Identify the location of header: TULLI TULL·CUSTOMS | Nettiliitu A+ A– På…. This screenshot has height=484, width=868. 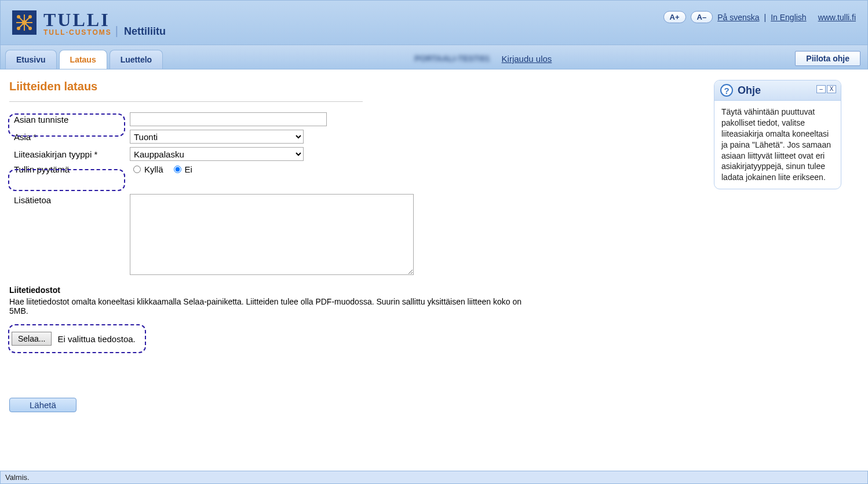
(434, 23).